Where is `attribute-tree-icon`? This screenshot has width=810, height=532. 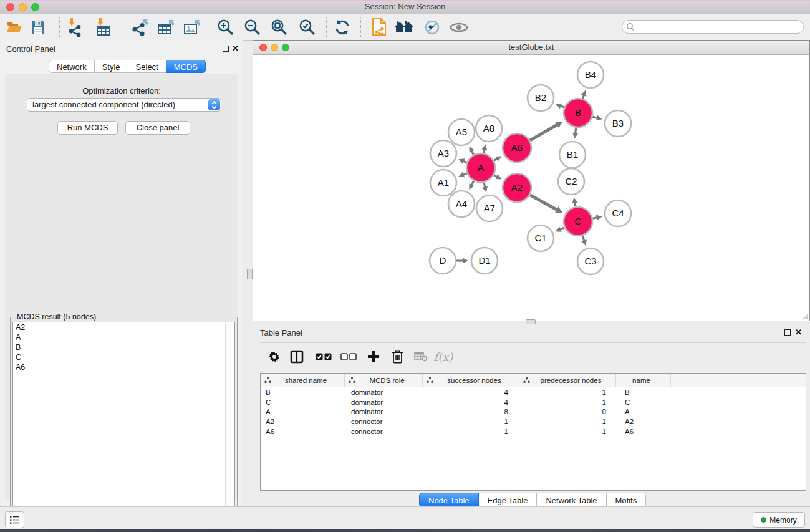 attribute-tree-icon is located at coordinates (268, 380).